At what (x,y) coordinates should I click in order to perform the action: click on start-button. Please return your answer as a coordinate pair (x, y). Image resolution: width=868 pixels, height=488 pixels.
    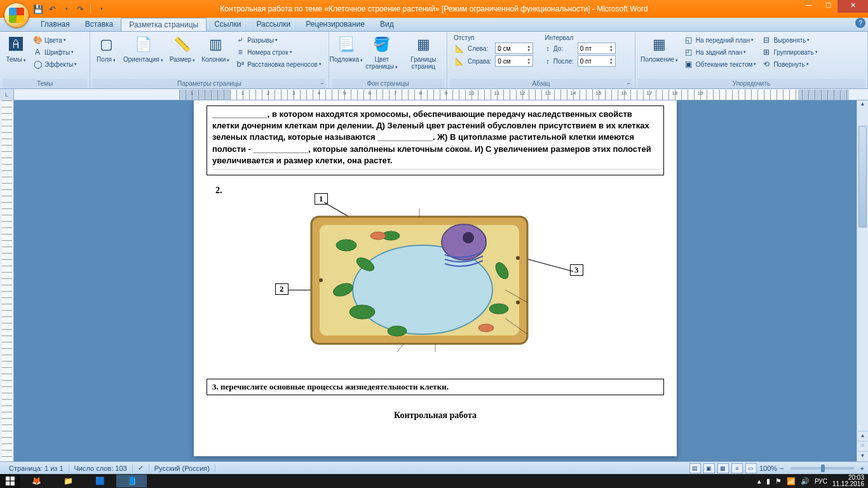
    Looking at the image, I should click on (10, 481).